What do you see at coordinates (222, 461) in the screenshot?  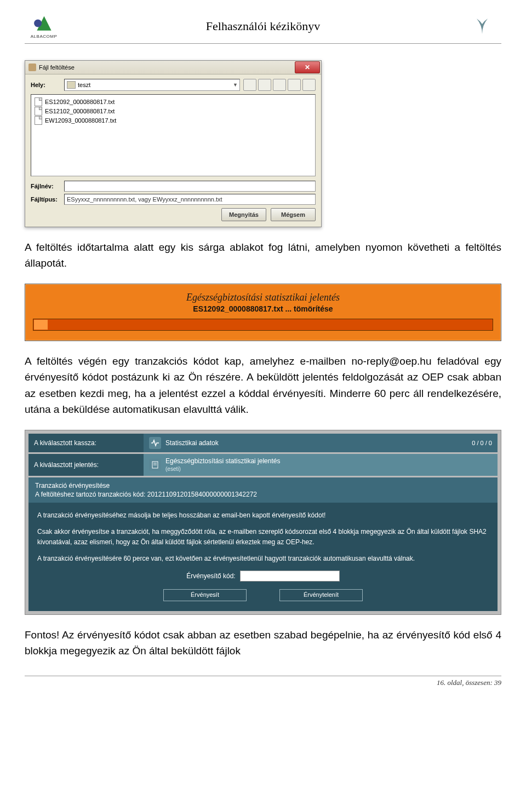 I see `jelentes-title: Egészségbiztosítási statisztikai jelenté…` at bounding box center [222, 461].